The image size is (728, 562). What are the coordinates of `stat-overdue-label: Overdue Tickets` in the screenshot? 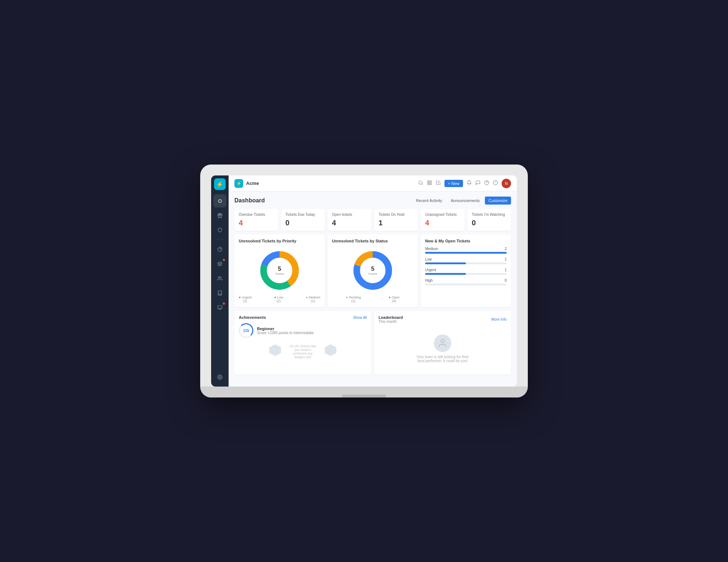 It's located at (256, 215).